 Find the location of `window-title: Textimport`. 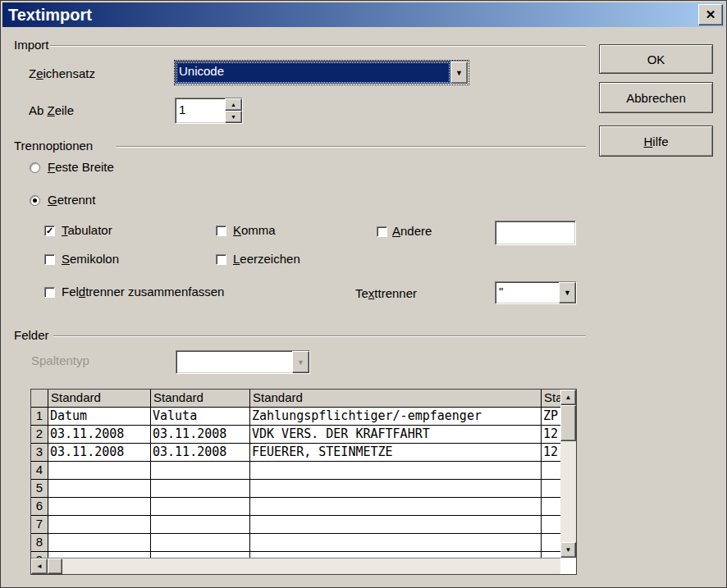

window-title: Textimport is located at coordinates (48, 15).